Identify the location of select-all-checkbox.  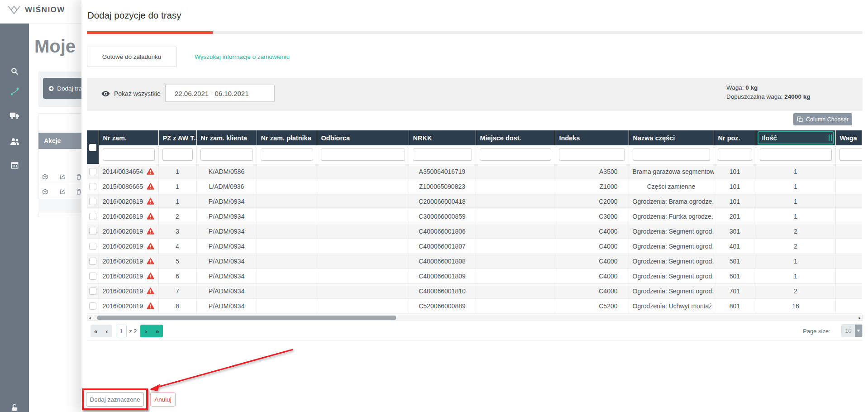
(93, 148).